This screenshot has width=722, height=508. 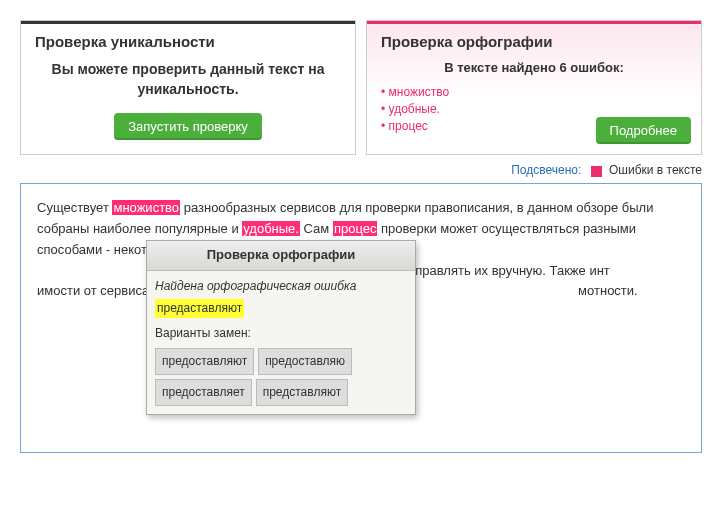 What do you see at coordinates (281, 328) in the screenshot?
I see `spellcheck-popup: Проверка орфографии Найдена орфографичес…` at bounding box center [281, 328].